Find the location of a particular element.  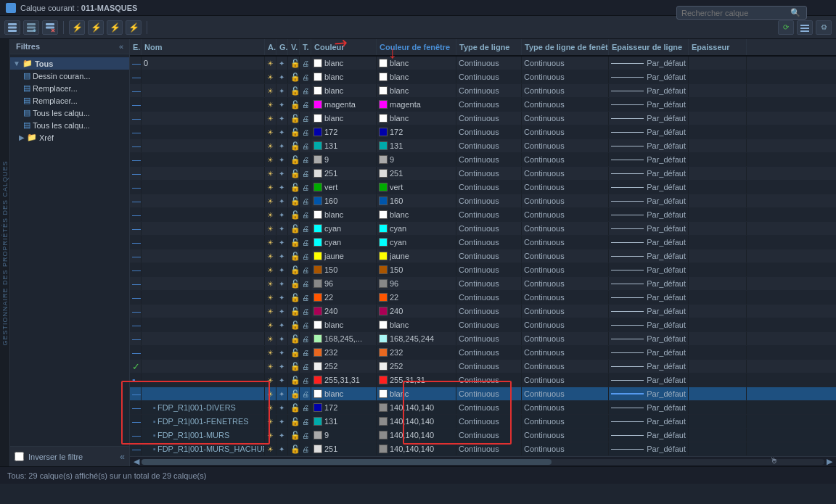

cell-color: cyan is located at coordinates (344, 228).